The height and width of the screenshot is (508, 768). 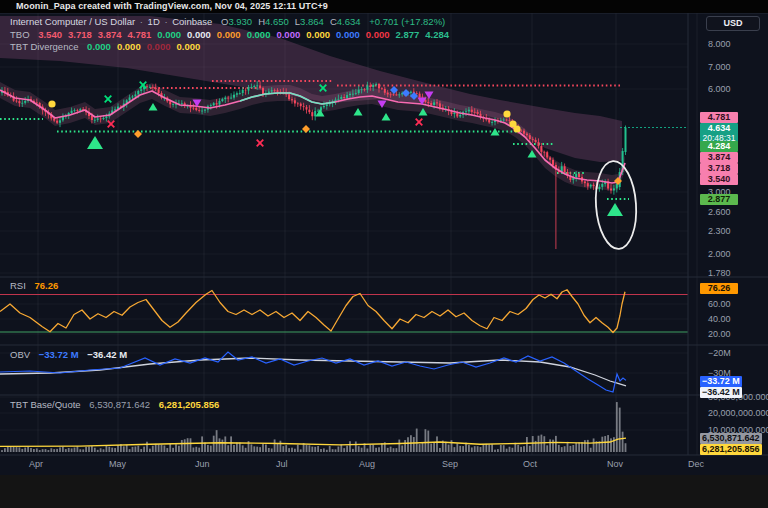 What do you see at coordinates (719, 288) in the screenshot?
I see `rsi-badge: 76.26` at bounding box center [719, 288].